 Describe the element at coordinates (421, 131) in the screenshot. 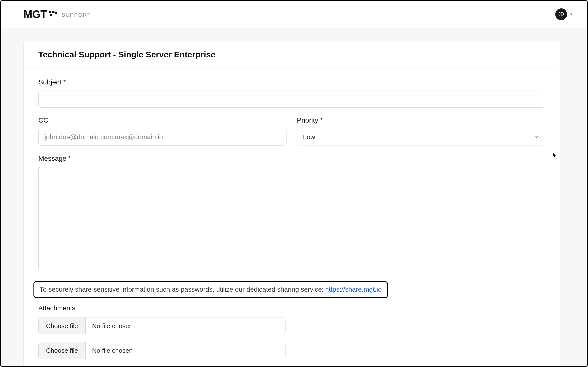

I see `priority-group: Priority * Low` at that location.